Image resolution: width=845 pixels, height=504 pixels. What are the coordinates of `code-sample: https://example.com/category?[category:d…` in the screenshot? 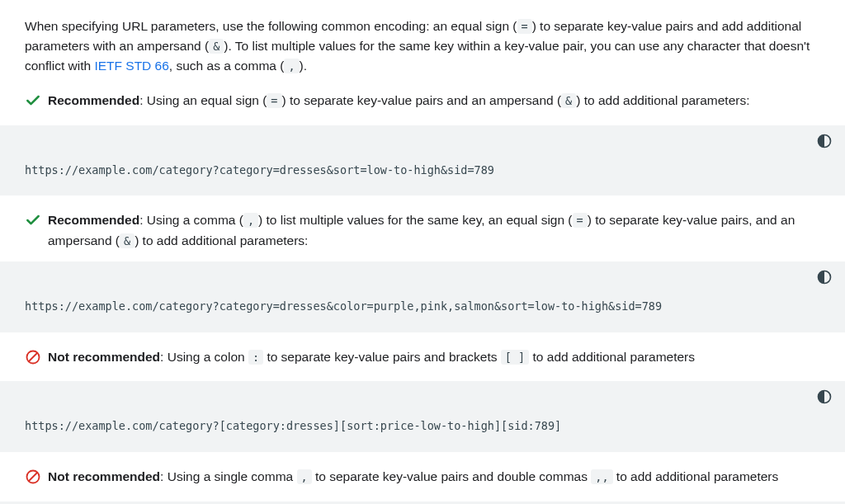 It's located at (422, 420).